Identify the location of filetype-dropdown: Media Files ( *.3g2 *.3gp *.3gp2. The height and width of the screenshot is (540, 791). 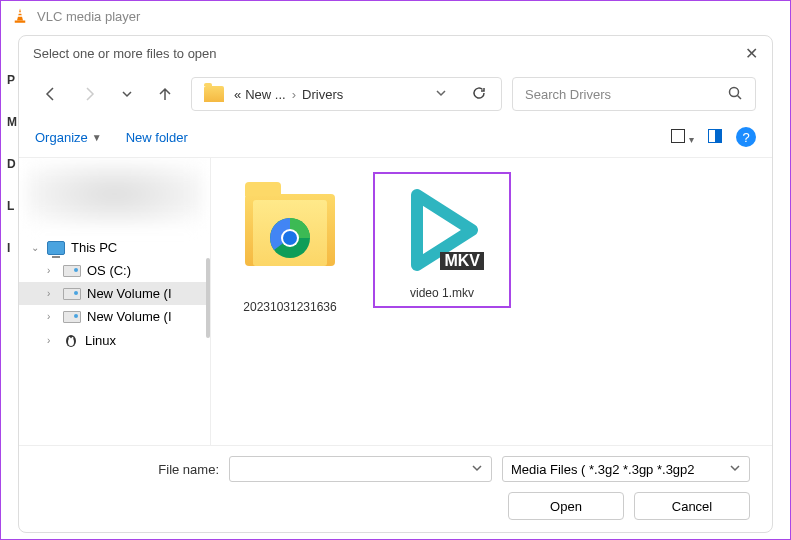
(626, 469).